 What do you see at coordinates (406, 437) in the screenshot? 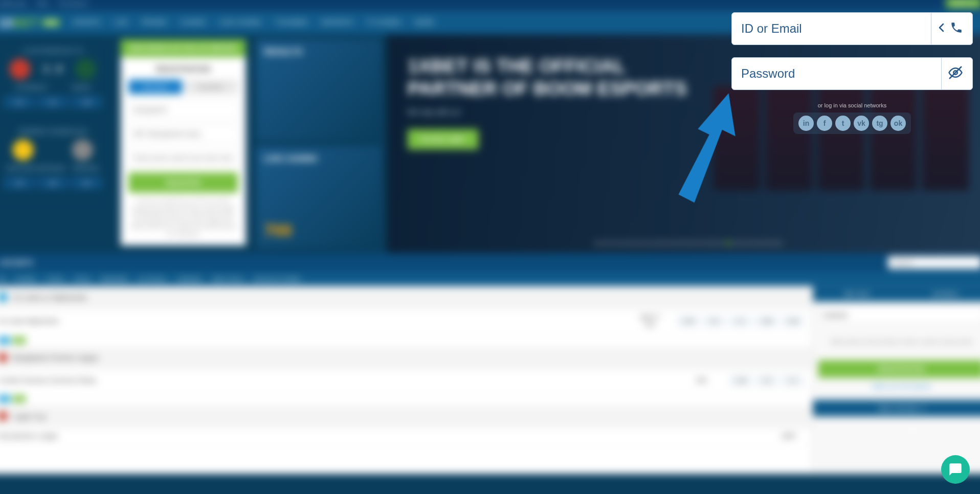
I see `event-match-row: Mountaineers Lodges 198/7` at bounding box center [406, 437].